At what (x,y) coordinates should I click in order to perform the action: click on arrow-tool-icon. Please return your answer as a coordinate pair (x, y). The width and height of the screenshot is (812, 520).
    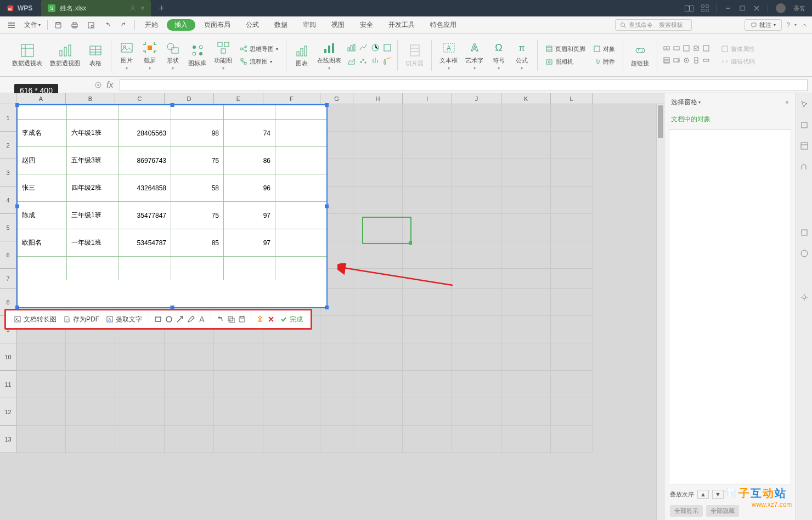
    Looking at the image, I should click on (180, 319).